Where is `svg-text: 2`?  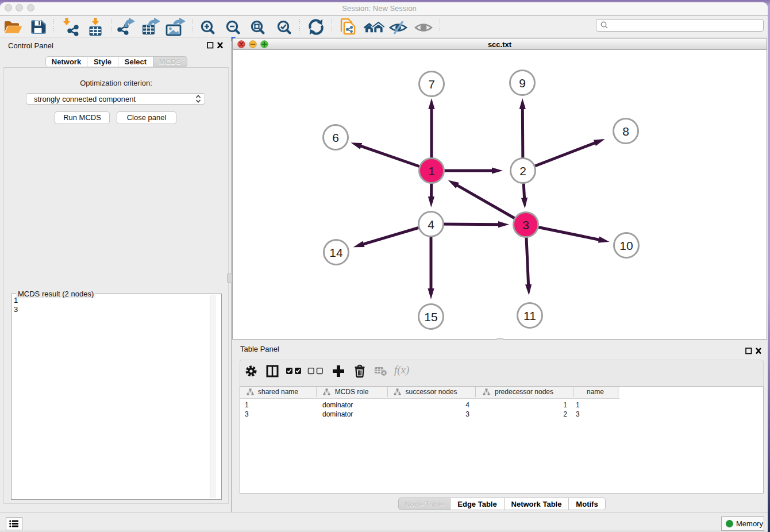
svg-text: 2 is located at coordinates (523, 171).